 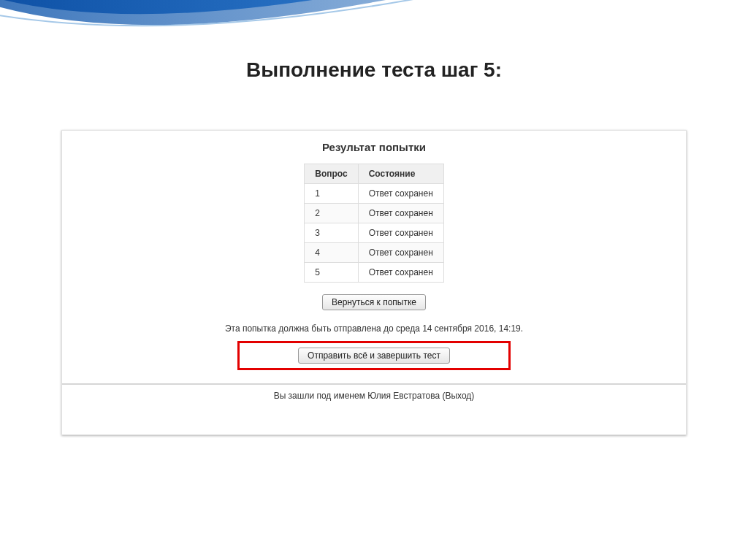 I want to click on deadline-text: Эта попытка должна быть отправлена до ср…, so click(x=374, y=329).